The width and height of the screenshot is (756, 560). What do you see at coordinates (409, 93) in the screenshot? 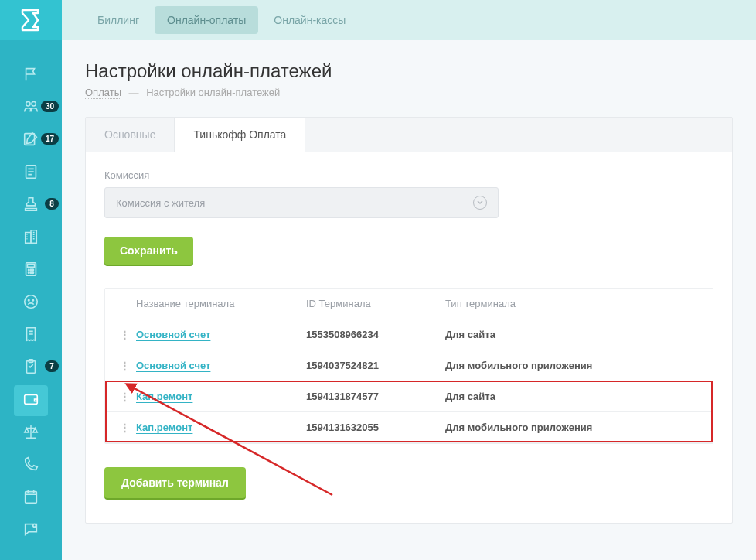
I see `breadcrumb: Оплаты — Настройки онлайн-платежей` at bounding box center [409, 93].